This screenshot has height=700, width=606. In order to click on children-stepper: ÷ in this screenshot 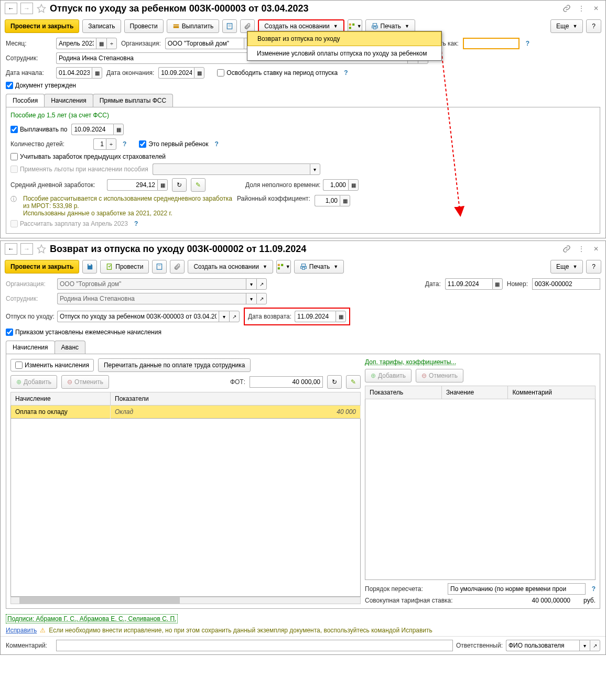, I will do `click(105, 144)`.